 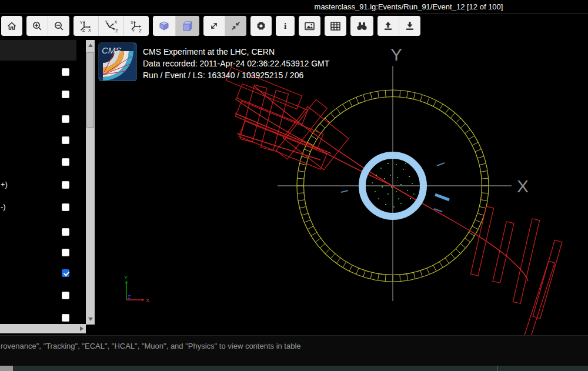 What do you see at coordinates (388, 26) in the screenshot?
I see `open-file-button` at bounding box center [388, 26].